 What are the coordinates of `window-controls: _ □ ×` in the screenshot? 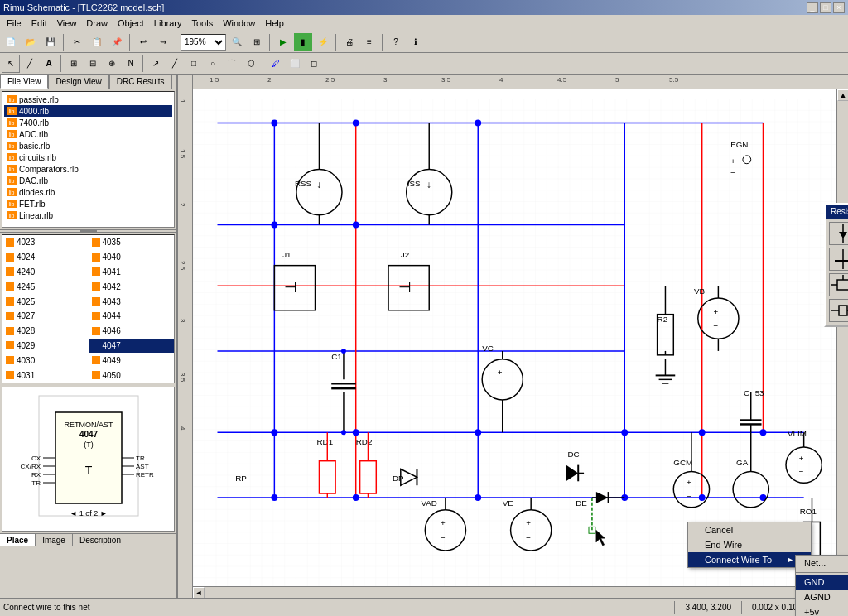 It's located at (826, 8).